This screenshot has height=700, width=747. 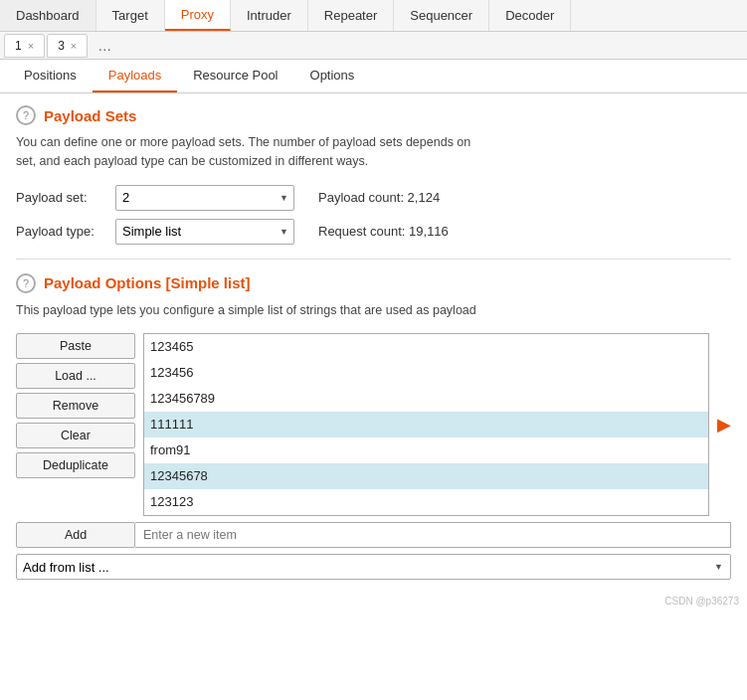 I want to click on clear-button: Clear, so click(x=76, y=436).